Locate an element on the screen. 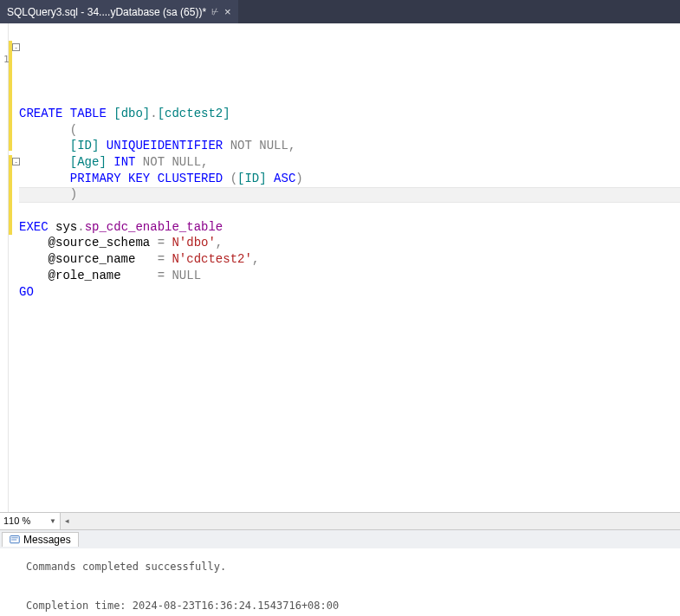  messages-line-1: Commands completed successfully. is located at coordinates (353, 567).